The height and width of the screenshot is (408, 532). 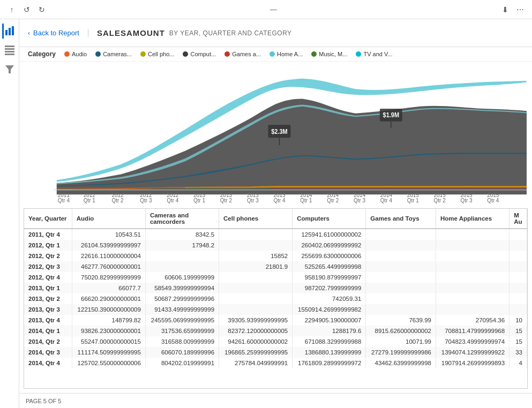 What do you see at coordinates (161, 54) in the screenshot?
I see `legend-label-cell: Cell pho...` at bounding box center [161, 54].